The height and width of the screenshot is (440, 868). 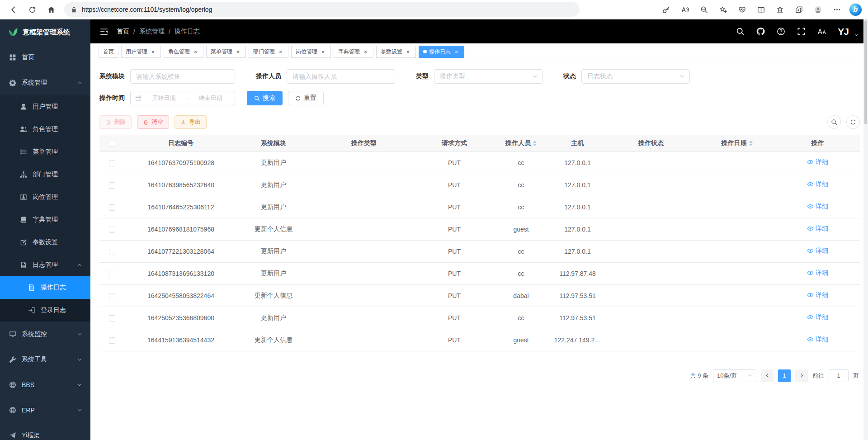 I want to click on yj-logo: YJ, so click(x=843, y=32).